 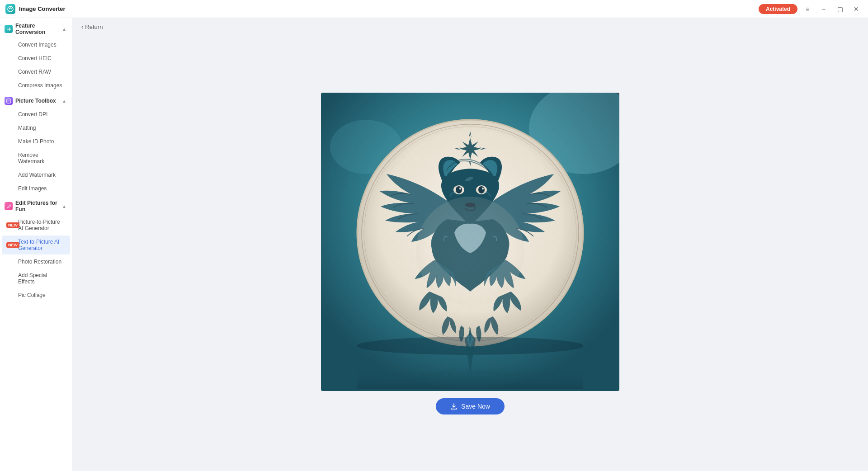 What do you see at coordinates (36, 278) in the screenshot?
I see `sidebar-item-add-special-effects: Add Special Effects` at bounding box center [36, 278].